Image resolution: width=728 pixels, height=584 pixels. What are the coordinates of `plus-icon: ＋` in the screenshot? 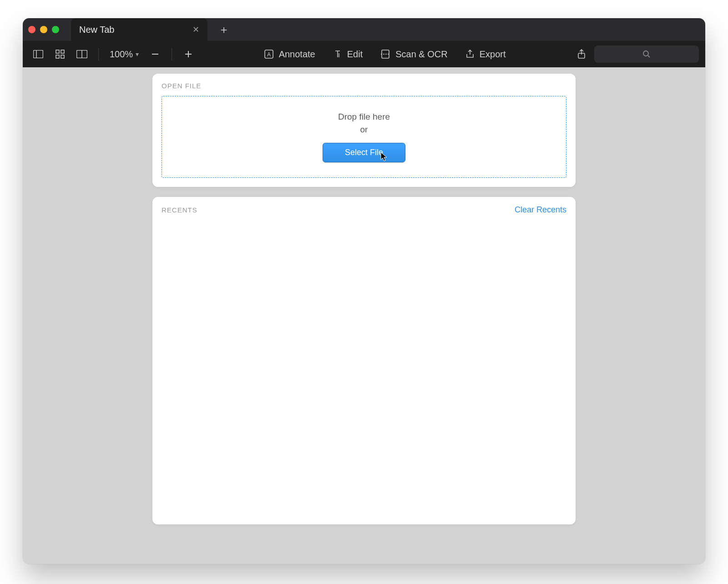 It's located at (224, 29).